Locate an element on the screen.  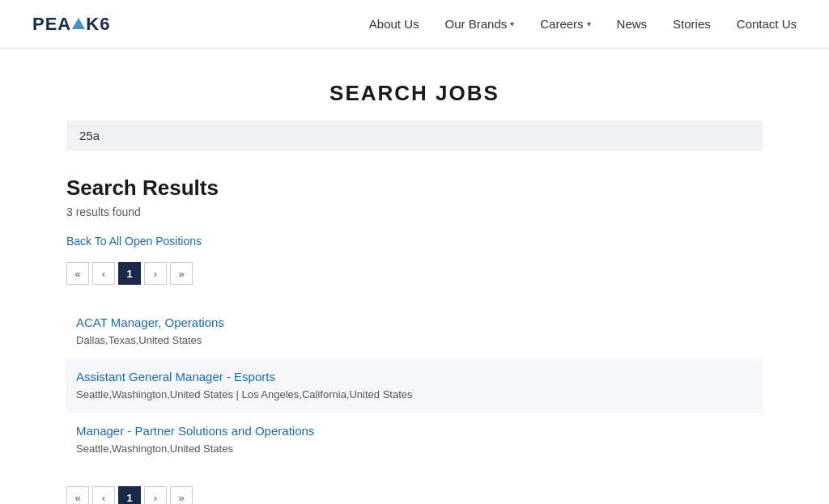
nav-item-stories: Stories is located at coordinates (691, 24).